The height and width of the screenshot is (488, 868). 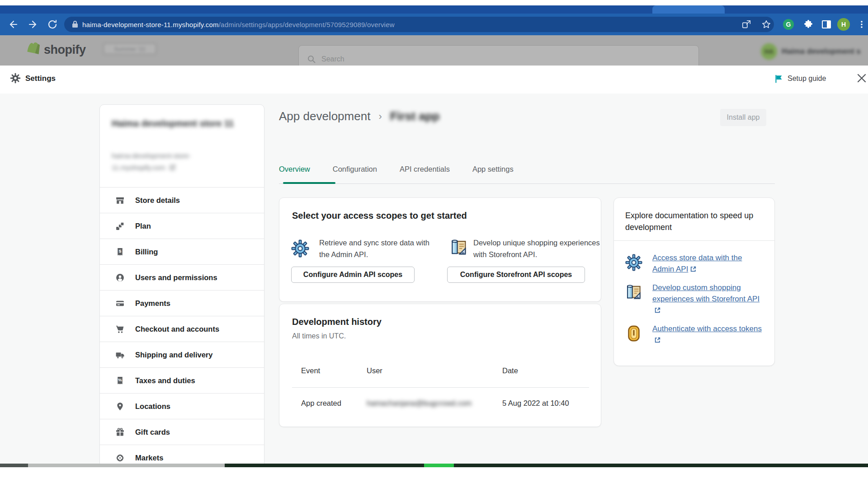 What do you see at coordinates (311, 371) in the screenshot?
I see `col-header-event: Event` at bounding box center [311, 371].